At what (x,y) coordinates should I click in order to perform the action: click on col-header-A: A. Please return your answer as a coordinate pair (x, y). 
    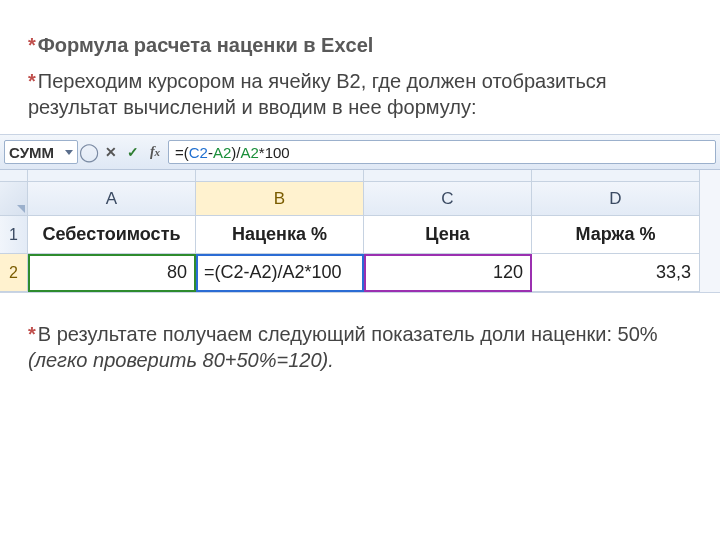
    Looking at the image, I should click on (112, 199).